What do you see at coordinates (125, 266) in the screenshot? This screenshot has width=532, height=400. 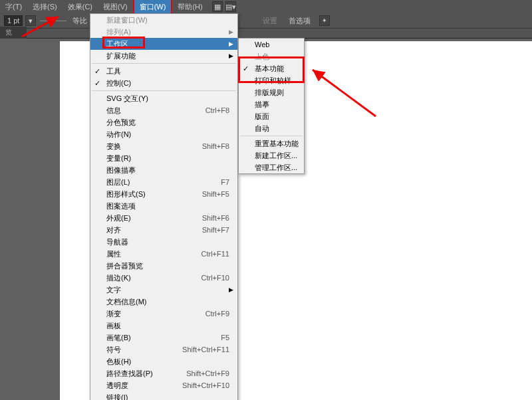 I see `menu-item-label: 拼合器预览` at bounding box center [125, 266].